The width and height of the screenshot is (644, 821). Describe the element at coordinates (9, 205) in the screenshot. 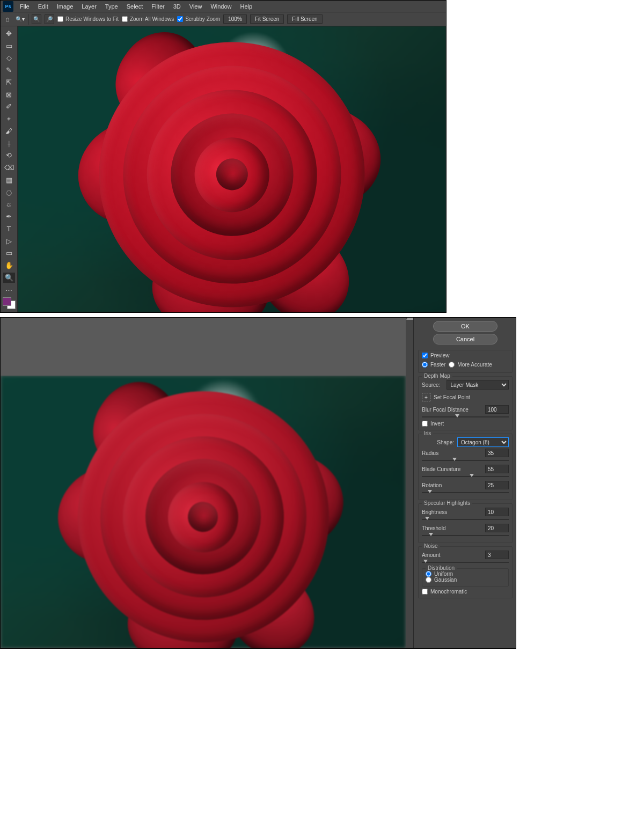

I see `dodge-tool-icon: ☼` at that location.